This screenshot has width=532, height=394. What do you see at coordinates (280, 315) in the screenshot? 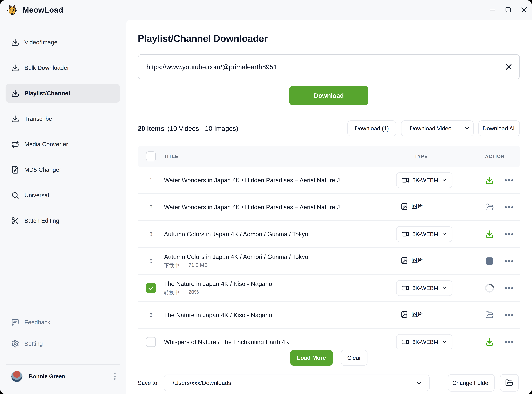
I see `row-title: The Nature in Japan 4K / Kiso - Nagano` at bounding box center [280, 315].